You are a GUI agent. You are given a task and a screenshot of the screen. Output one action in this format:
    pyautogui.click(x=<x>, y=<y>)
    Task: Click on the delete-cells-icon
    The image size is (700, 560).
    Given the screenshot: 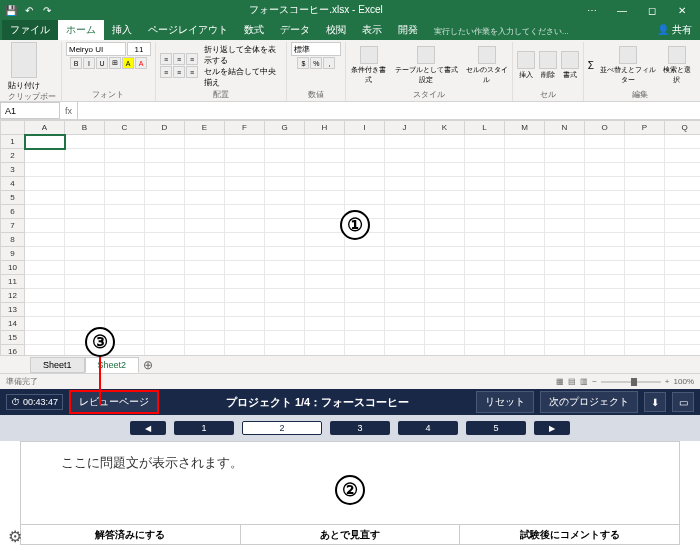 What is the action you would take?
    pyautogui.click(x=548, y=60)
    